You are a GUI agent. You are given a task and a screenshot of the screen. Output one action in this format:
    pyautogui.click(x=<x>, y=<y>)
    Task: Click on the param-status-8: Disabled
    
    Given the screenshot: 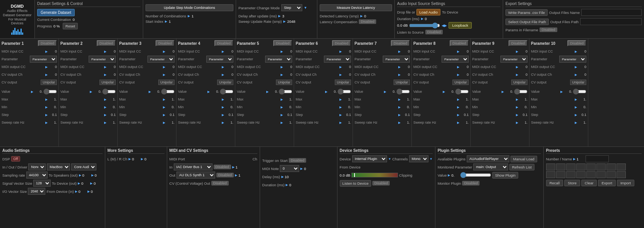 What is the action you would take?
    pyautogui.click(x=459, y=43)
    